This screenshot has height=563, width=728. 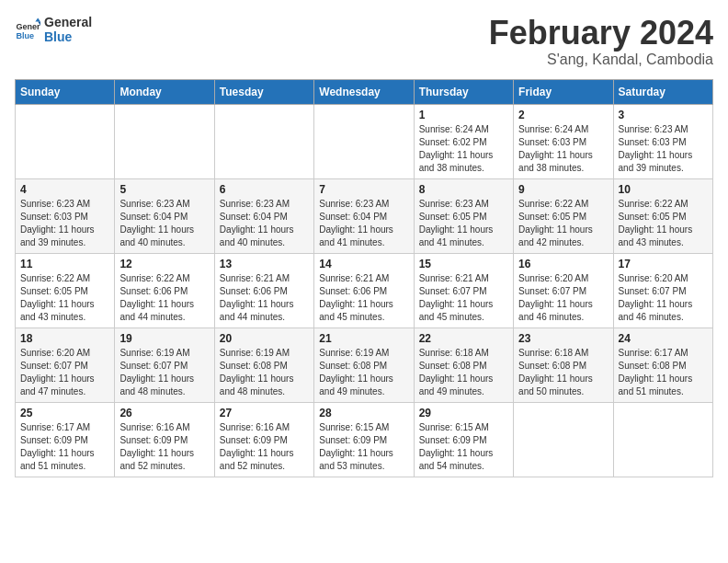 What do you see at coordinates (664, 115) in the screenshot?
I see `day-number: 3` at bounding box center [664, 115].